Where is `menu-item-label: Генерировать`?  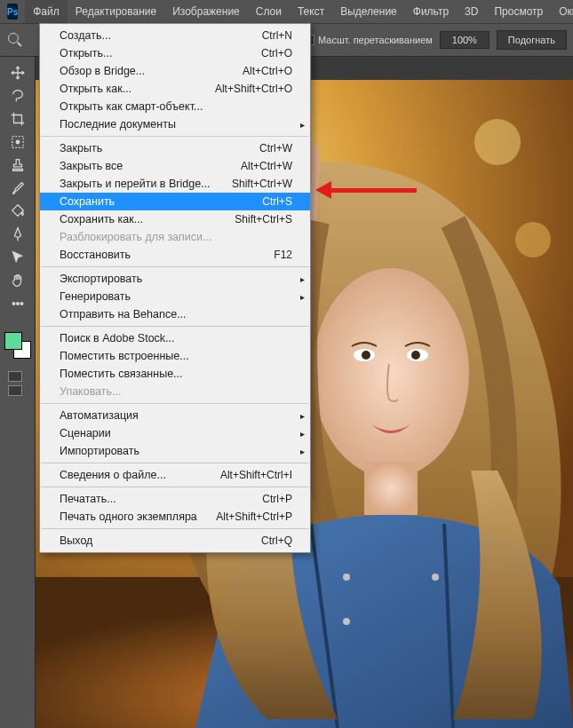
menu-item-label: Генерировать is located at coordinates (95, 297).